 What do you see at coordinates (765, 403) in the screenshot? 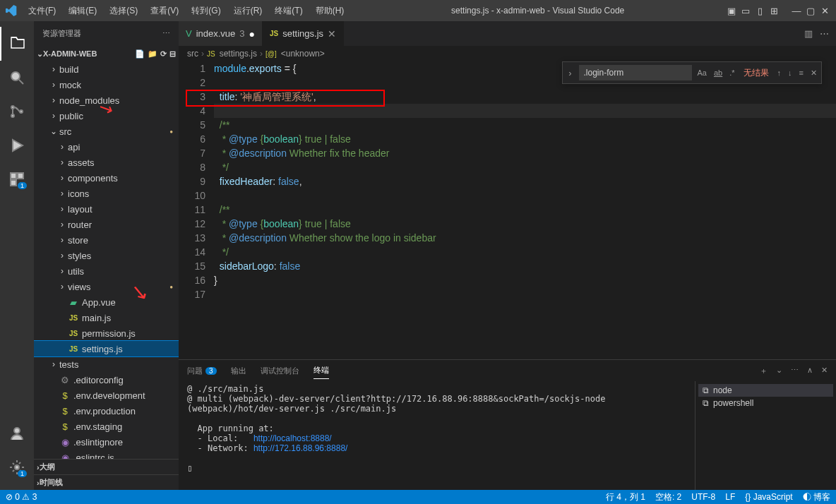
I see `terminal-item: ⧉powershell` at bounding box center [765, 403].